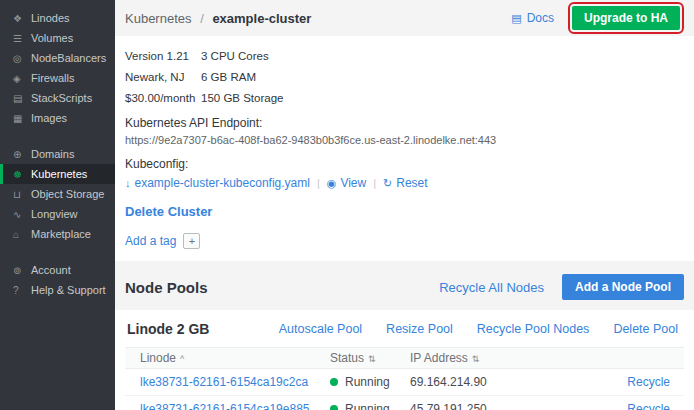  Describe the element at coordinates (52, 154) in the screenshot. I see `sidebar-item-label: Domains` at that location.